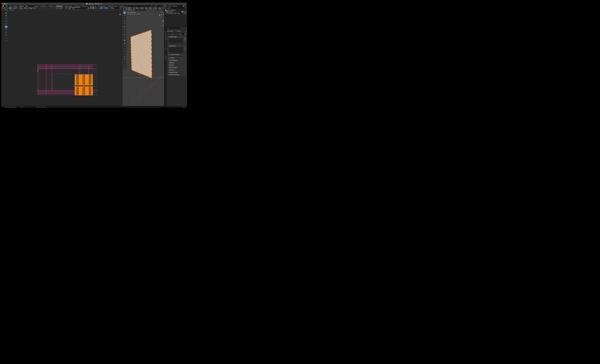 This screenshot has width=600, height=364. What do you see at coordinates (149, 10) in the screenshot?
I see `mirror-x-button: X` at bounding box center [149, 10].